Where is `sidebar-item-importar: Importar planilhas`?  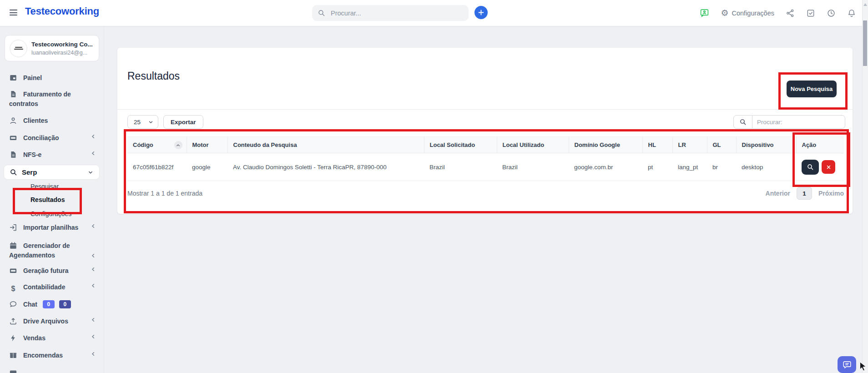 sidebar-item-importar: Importar planilhas is located at coordinates (52, 227).